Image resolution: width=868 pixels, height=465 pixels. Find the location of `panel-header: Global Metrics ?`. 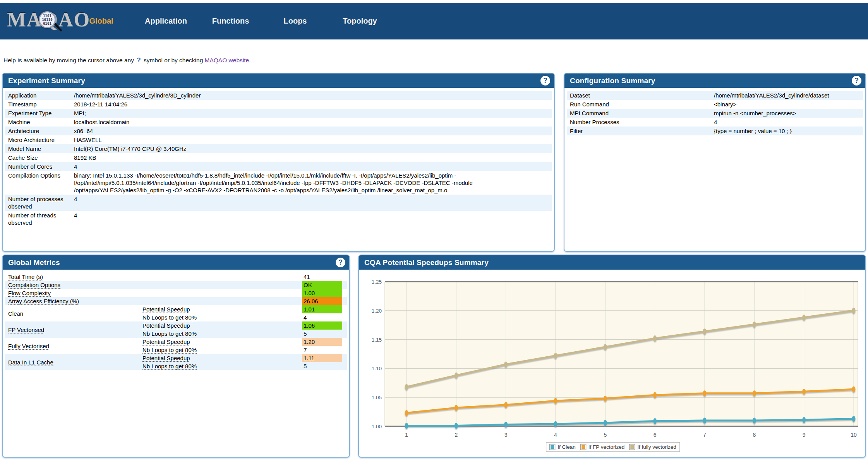

panel-header: Global Metrics ? is located at coordinates (176, 262).